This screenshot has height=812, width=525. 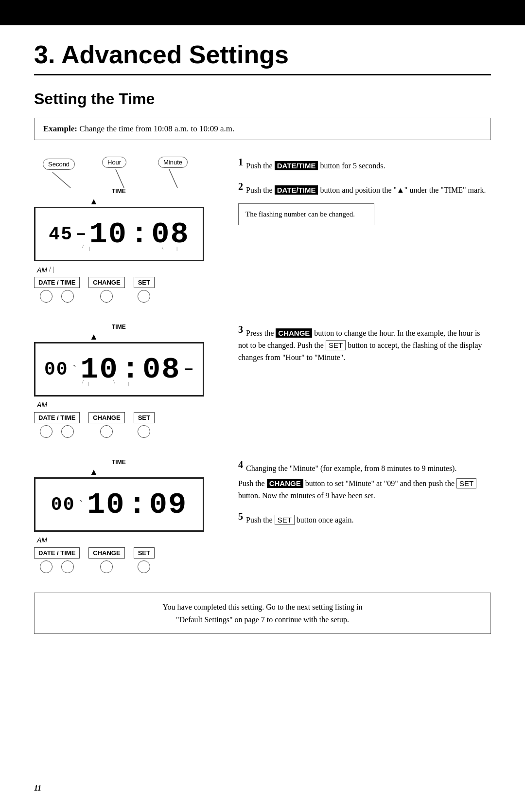 What do you see at coordinates (467, 484) in the screenshot?
I see `step4-highlight2: SET` at bounding box center [467, 484].